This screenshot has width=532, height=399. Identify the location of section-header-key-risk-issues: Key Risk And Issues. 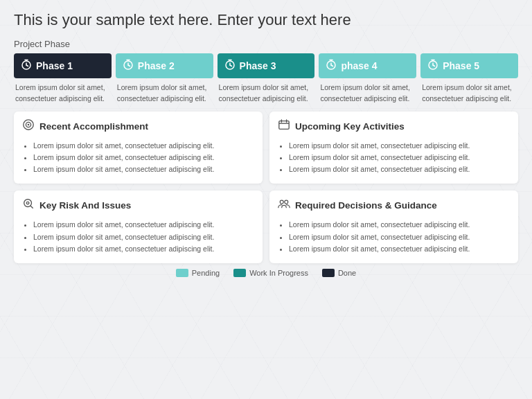
(139, 205).